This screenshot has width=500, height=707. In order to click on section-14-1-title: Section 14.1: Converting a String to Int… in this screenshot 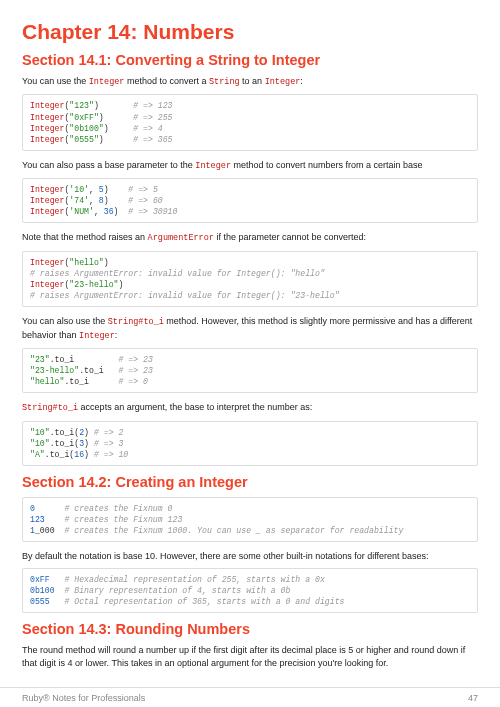, I will do `click(250, 60)`.